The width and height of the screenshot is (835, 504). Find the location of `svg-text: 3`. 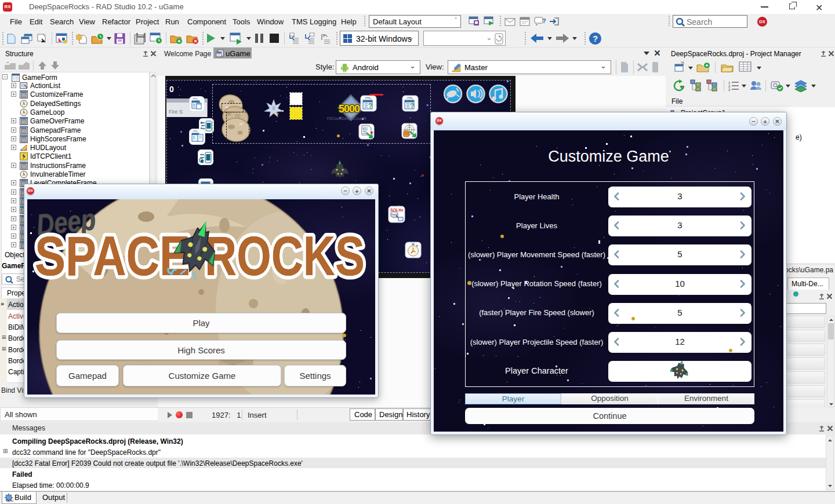

svg-text: 3 is located at coordinates (729, 90).